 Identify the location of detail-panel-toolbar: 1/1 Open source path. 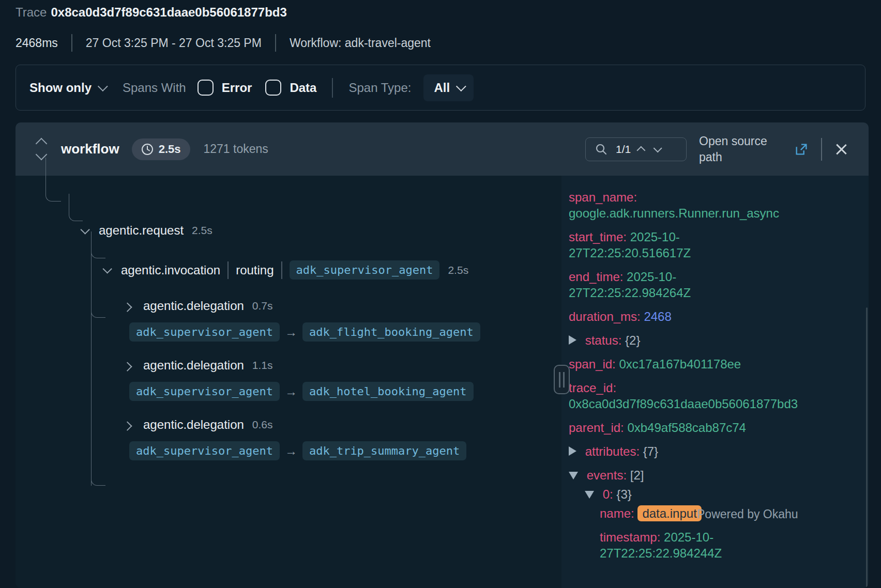
(727, 149).